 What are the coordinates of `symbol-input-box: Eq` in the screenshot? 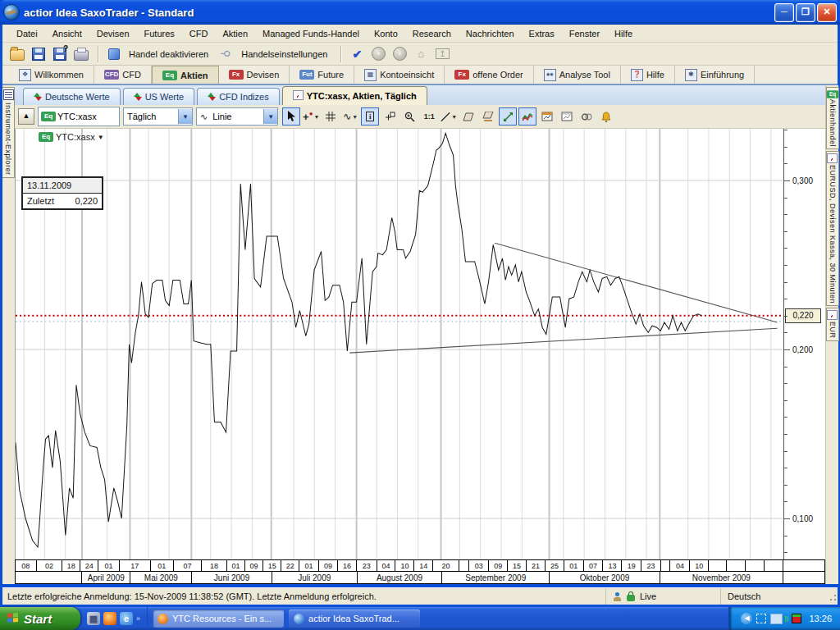 It's located at (79, 116).